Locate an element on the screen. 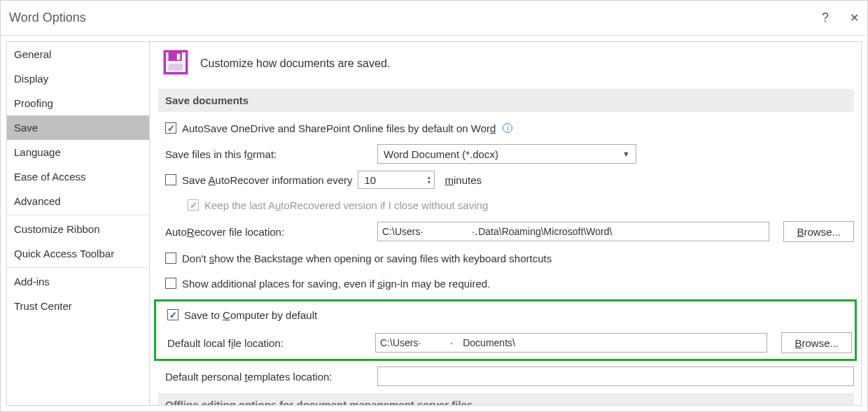 The image size is (868, 412). save-to-computer-checkbox is located at coordinates (173, 315).